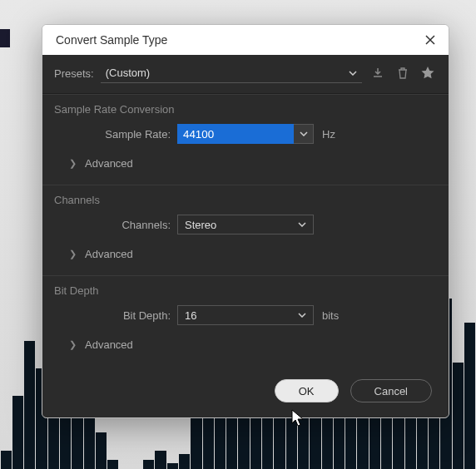  What do you see at coordinates (236, 134) in the screenshot?
I see `sample-rate-input` at bounding box center [236, 134].